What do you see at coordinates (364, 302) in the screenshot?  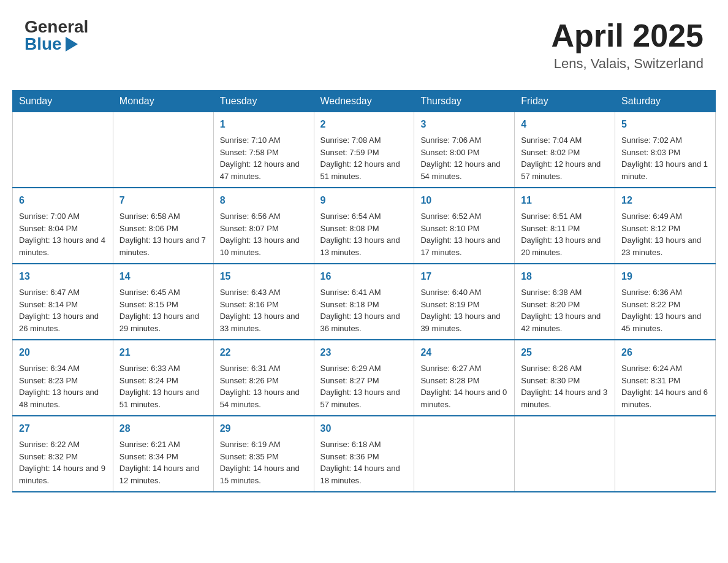 I see `calendar-cell: 16Sunrise: 6:41 AMSunset: 8:18 PMDayligh…` at bounding box center [364, 302].